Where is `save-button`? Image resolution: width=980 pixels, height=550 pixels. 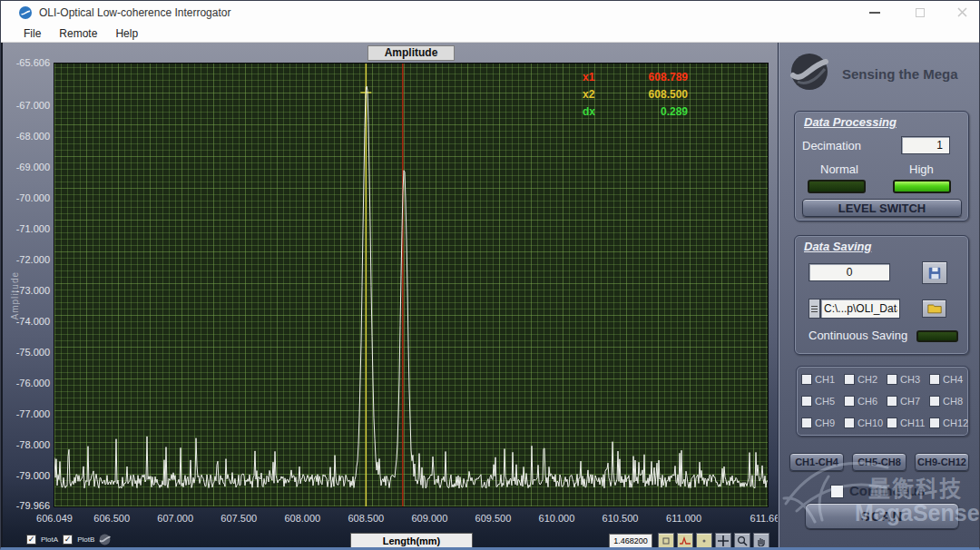
save-button is located at coordinates (935, 272).